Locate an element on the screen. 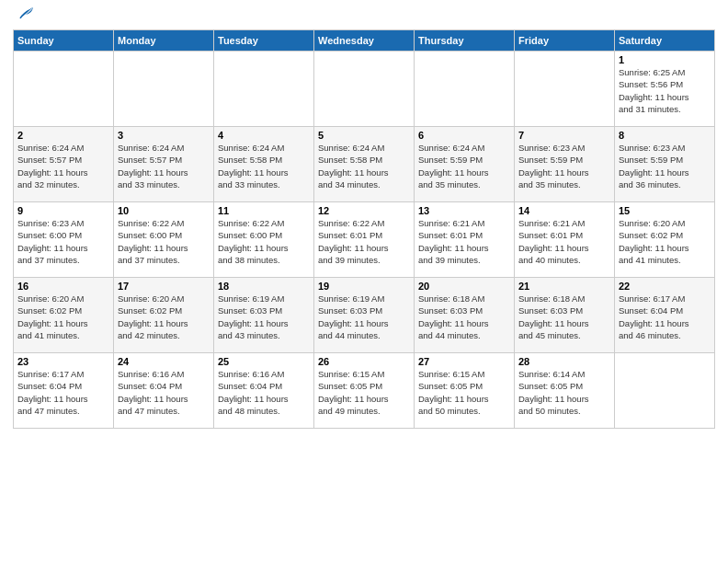  calendar-cell: 18Sunrise: 6:19 AM Sunset: 6:03 PM Dayli… is located at coordinates (265, 316).